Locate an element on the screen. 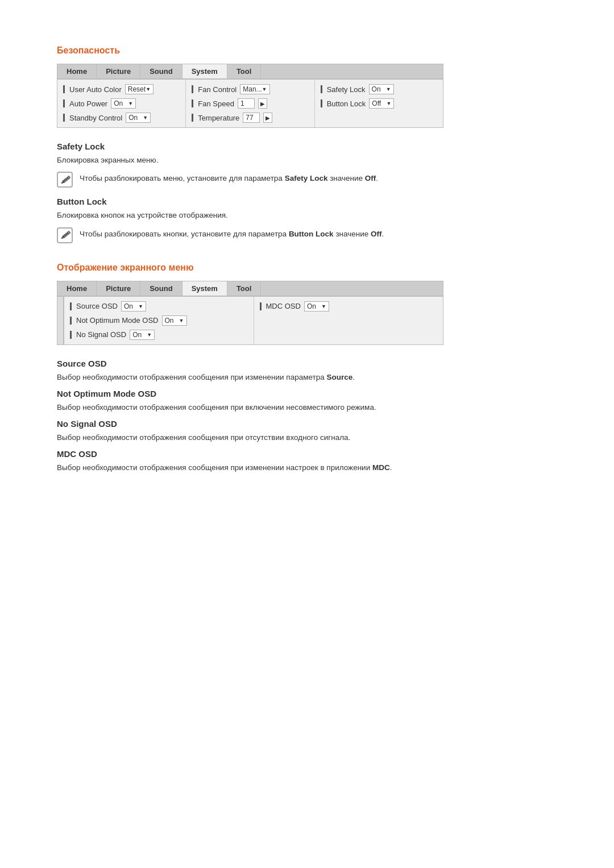 The height and width of the screenshot is (868, 614). source-osd-label: Source OSD is located at coordinates (97, 306).